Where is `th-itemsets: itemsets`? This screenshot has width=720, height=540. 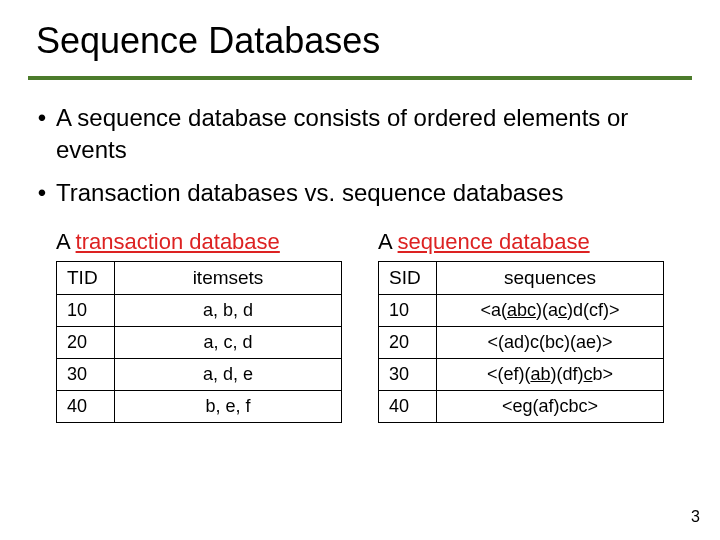
th-itemsets: itemsets is located at coordinates (228, 278).